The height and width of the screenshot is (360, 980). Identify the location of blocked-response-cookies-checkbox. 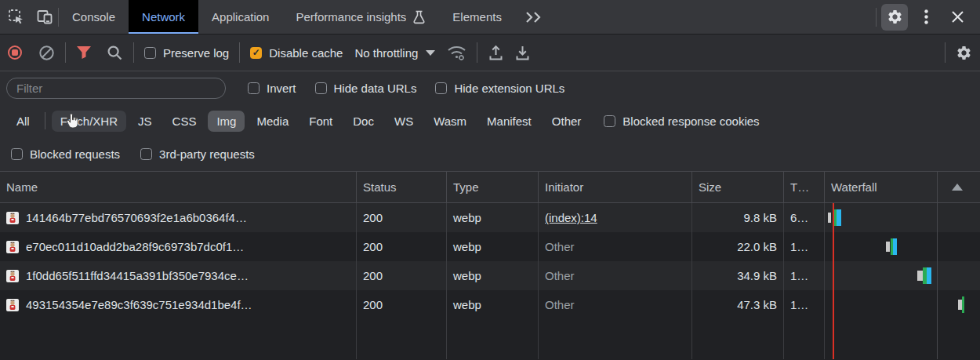
(610, 121).